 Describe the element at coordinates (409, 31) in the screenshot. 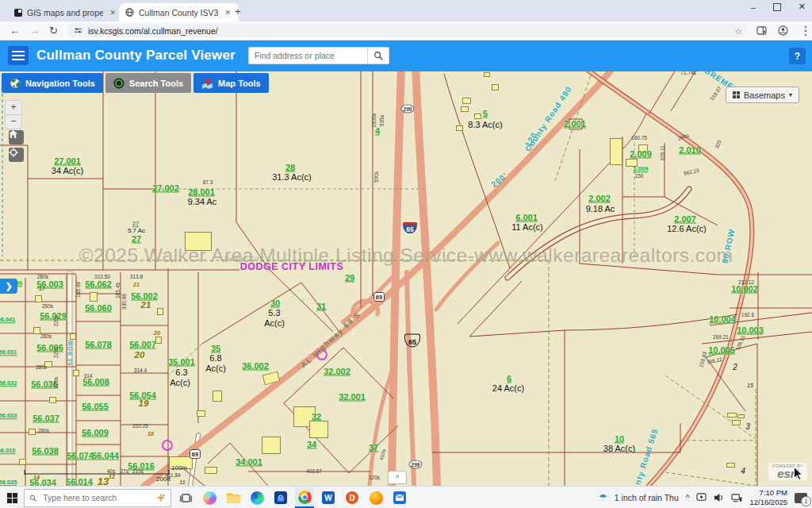

I see `url-text: isv.kcsgis.com/al.cullman_revenue/` at that location.